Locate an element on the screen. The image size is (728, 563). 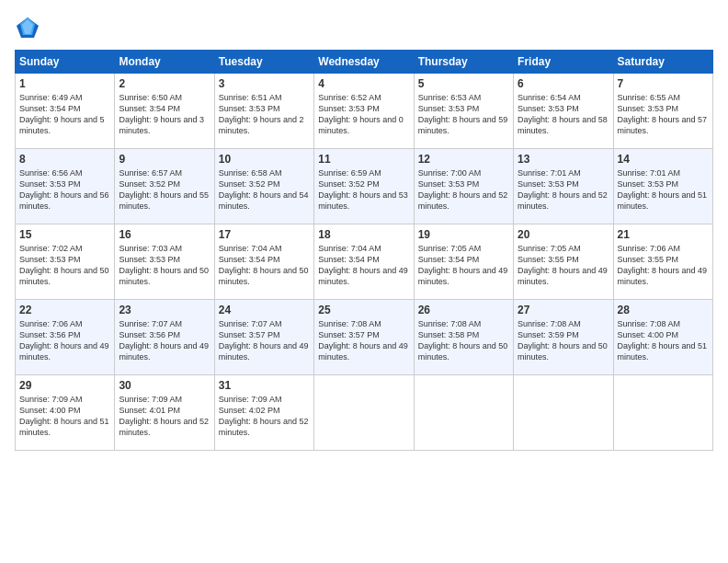
day-number: 7 is located at coordinates (664, 84).